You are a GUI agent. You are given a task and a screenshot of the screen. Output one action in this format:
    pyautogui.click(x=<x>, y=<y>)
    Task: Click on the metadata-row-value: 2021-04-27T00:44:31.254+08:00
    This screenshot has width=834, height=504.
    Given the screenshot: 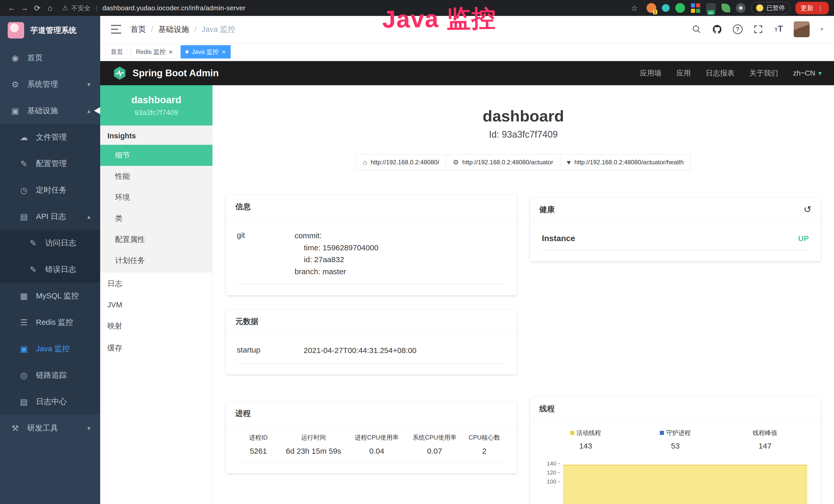 What is the action you would take?
    pyautogui.click(x=360, y=350)
    